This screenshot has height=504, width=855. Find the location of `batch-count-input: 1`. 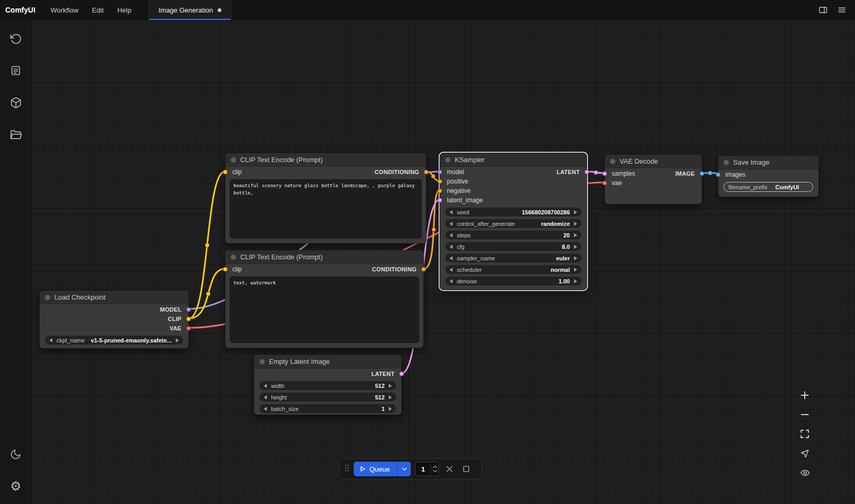

batch-count-input: 1 is located at coordinates (427, 469).